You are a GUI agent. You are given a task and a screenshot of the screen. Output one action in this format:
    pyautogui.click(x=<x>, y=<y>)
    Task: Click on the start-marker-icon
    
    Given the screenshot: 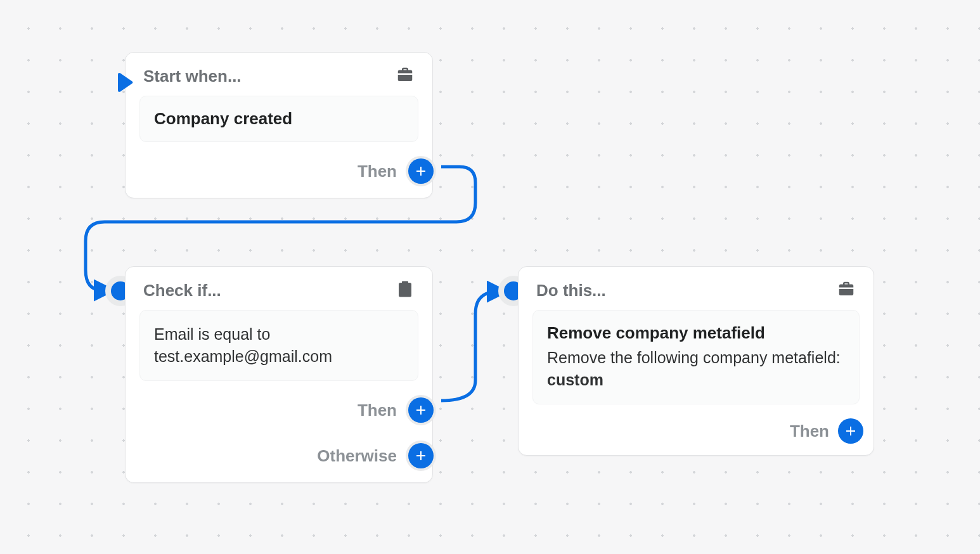 What is the action you would take?
    pyautogui.click(x=126, y=82)
    